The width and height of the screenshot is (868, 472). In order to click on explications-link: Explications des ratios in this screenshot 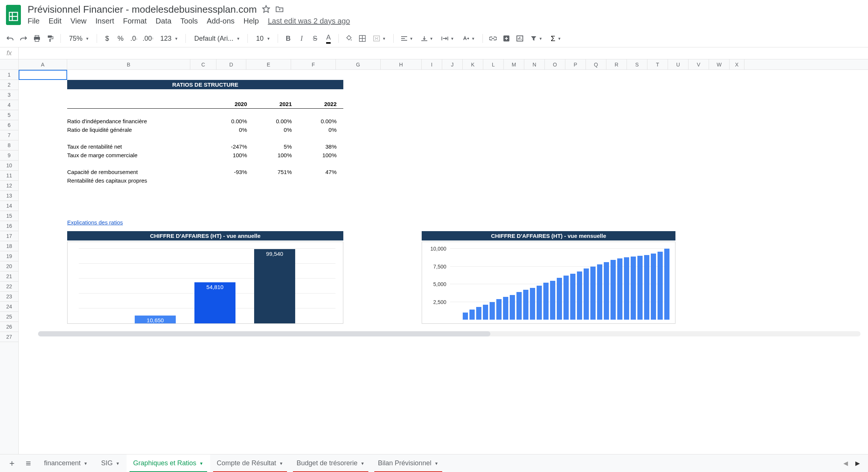, I will do `click(95, 223)`.